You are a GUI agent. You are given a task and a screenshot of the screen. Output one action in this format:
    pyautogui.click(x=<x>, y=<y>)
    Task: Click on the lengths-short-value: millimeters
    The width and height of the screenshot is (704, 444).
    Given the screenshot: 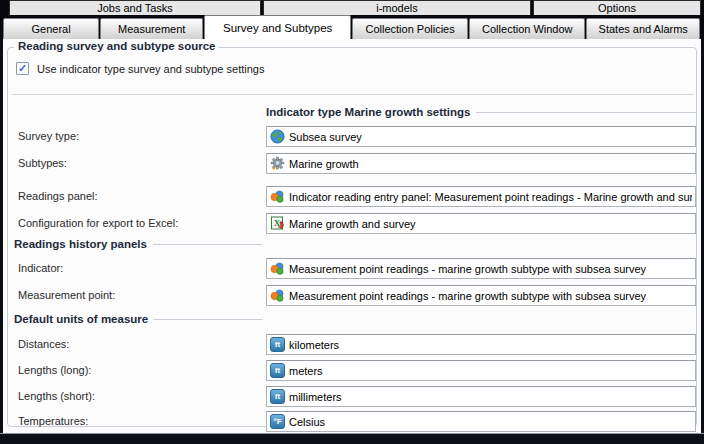 What is the action you would take?
    pyautogui.click(x=316, y=397)
    